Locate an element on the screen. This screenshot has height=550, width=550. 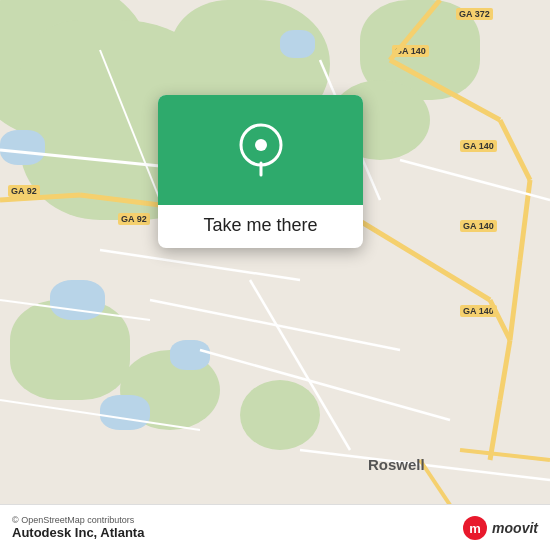
osm-credit: © OpenStreetMap contributors is located at coordinates (78, 520).